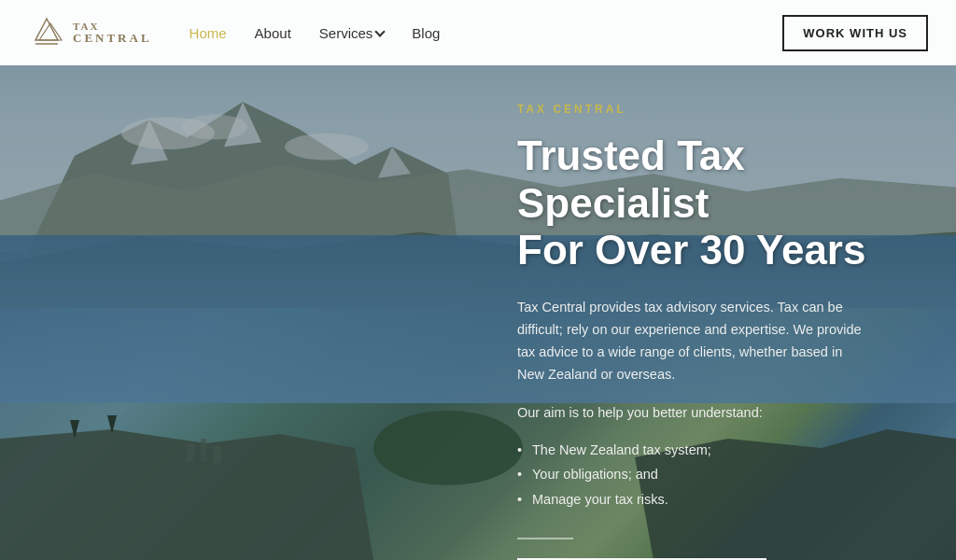  I want to click on chevron-down-icon, so click(381, 32).